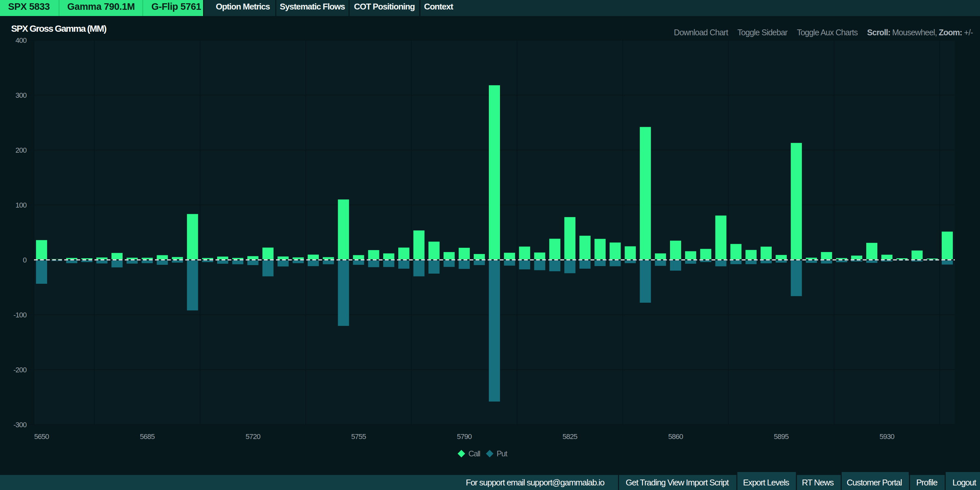 The image size is (980, 490). I want to click on svg-text: 5685, so click(148, 437).